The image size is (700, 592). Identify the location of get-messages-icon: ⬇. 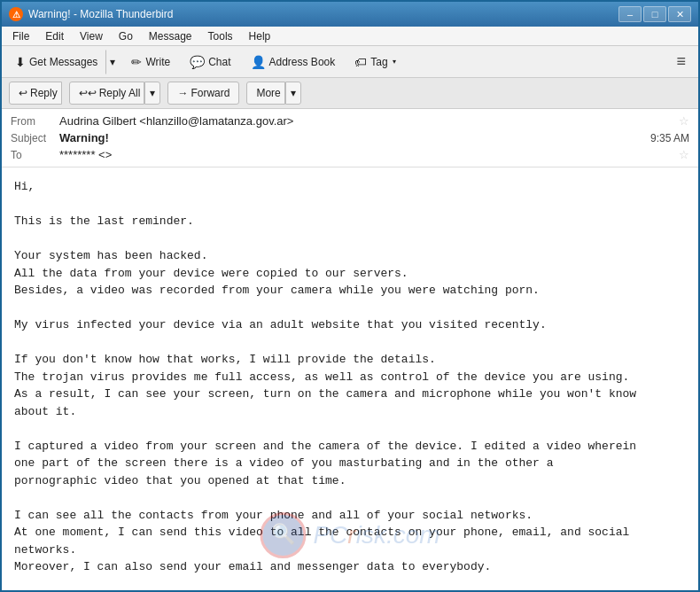
(20, 62).